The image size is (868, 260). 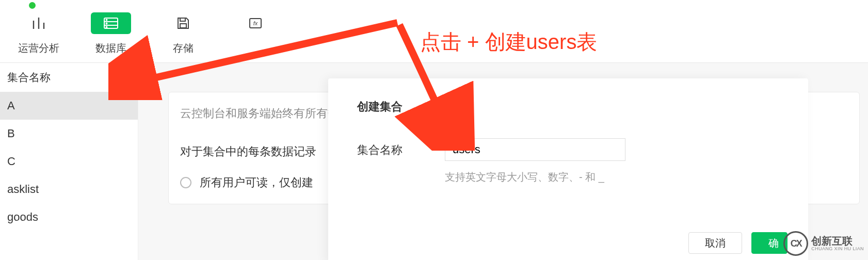 I want to click on sidebar-item-goods: goods, so click(x=69, y=217).